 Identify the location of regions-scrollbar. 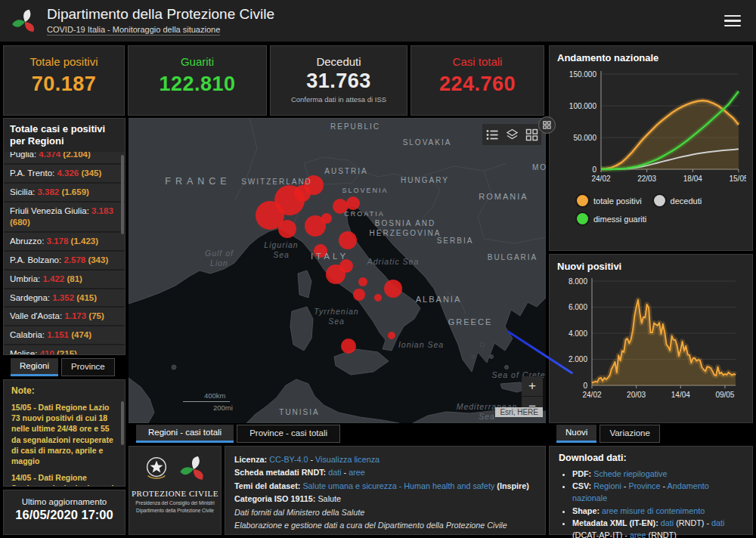
(122, 195).